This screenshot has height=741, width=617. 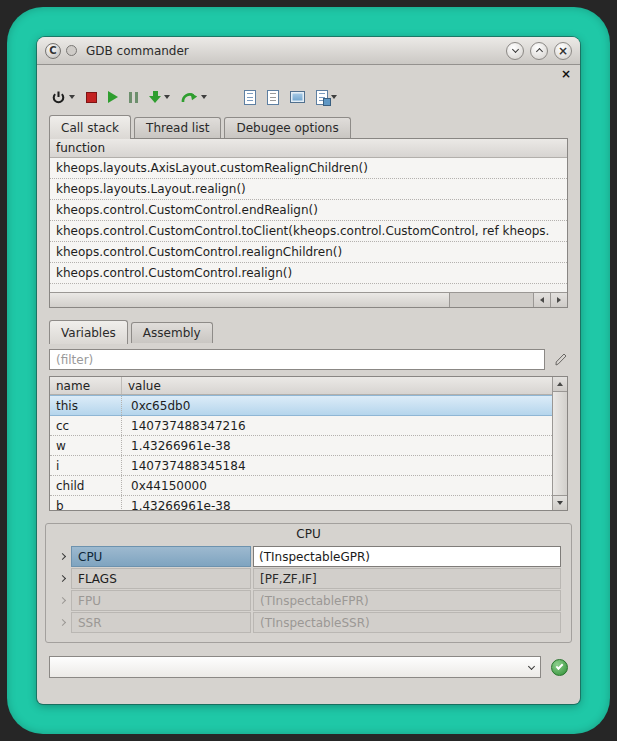 What do you see at coordinates (308, 168) in the screenshot?
I see `callstack-frame-row: kheops.layouts.AxisLayout.customRealignC…` at bounding box center [308, 168].